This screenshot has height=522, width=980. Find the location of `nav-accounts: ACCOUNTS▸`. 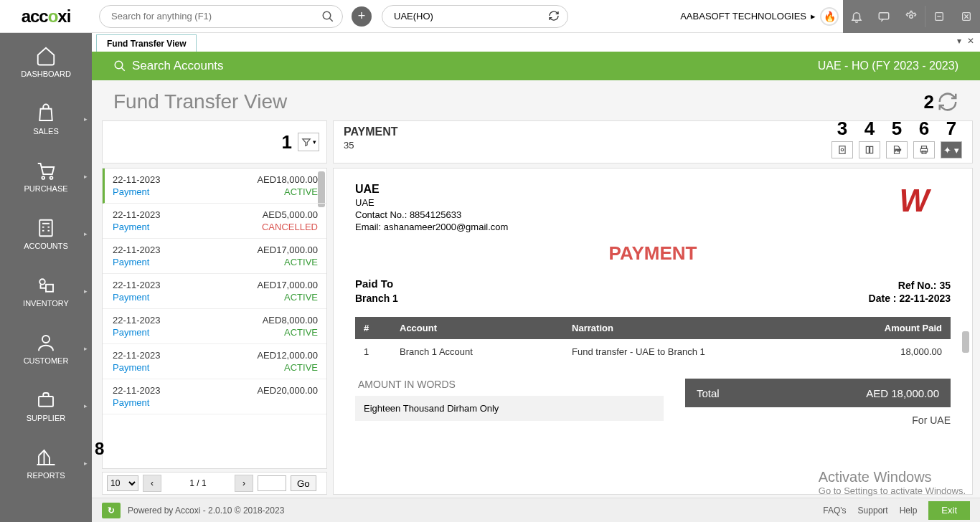

nav-accounts: ACCOUNTS▸ is located at coordinates (46, 234).